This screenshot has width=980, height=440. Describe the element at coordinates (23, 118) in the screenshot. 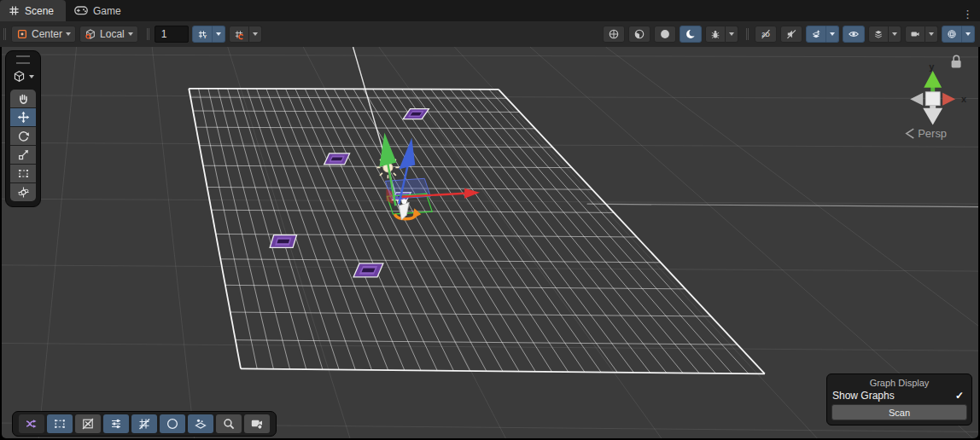

I see `move-tool-button` at that location.